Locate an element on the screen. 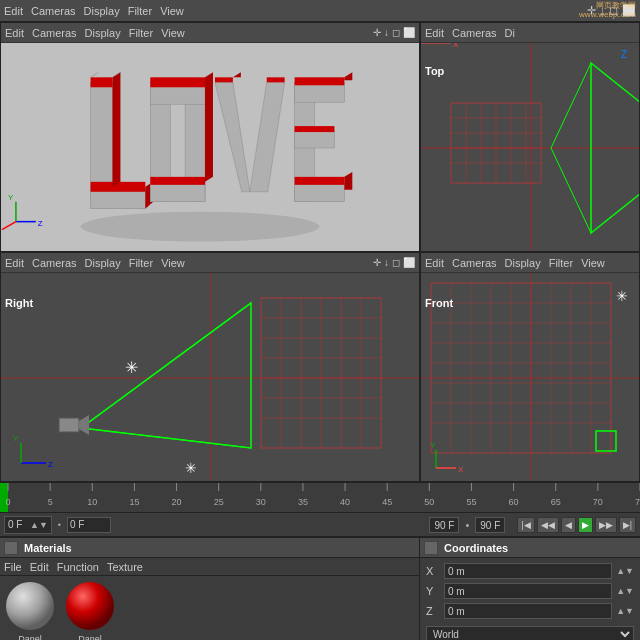 Image resolution: width=640 pixels, height=640 pixels. vp-perspective-menu-edit: Edit is located at coordinates (14, 33).